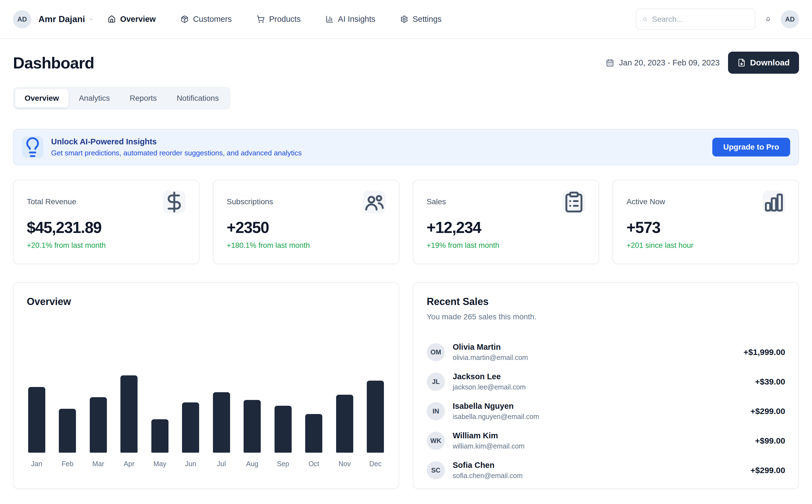 The image size is (812, 504). What do you see at coordinates (489, 436) in the screenshot?
I see `sale-name: William Kim` at bounding box center [489, 436].